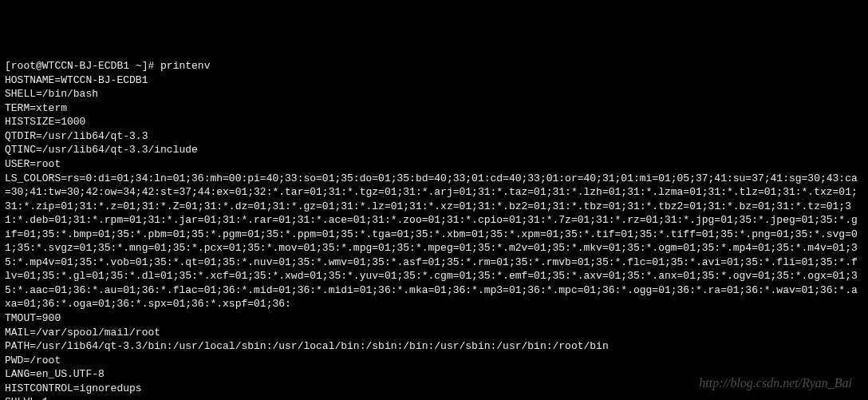 The height and width of the screenshot is (400, 868). Describe the element at coordinates (434, 150) in the screenshot. I see `env-var-line: QTINC=/usr/lib64/qt-3.3/include` at that location.